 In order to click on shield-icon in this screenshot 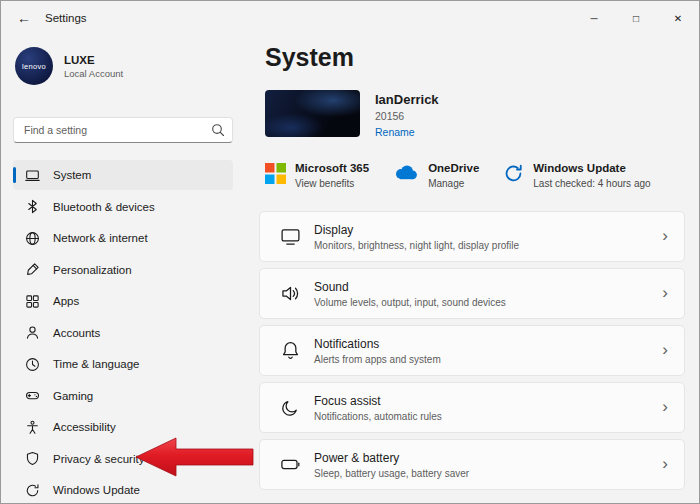, I will do `click(32, 458)`.